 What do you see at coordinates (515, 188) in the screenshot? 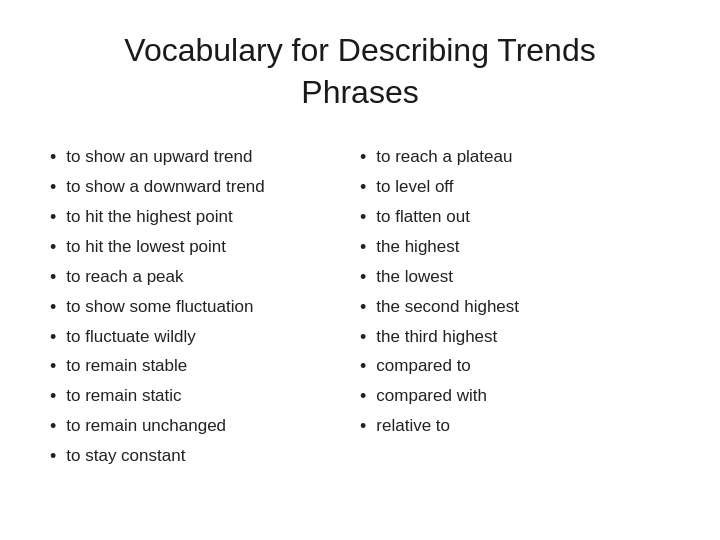
I see `right-list-item: to level off` at bounding box center [515, 188].